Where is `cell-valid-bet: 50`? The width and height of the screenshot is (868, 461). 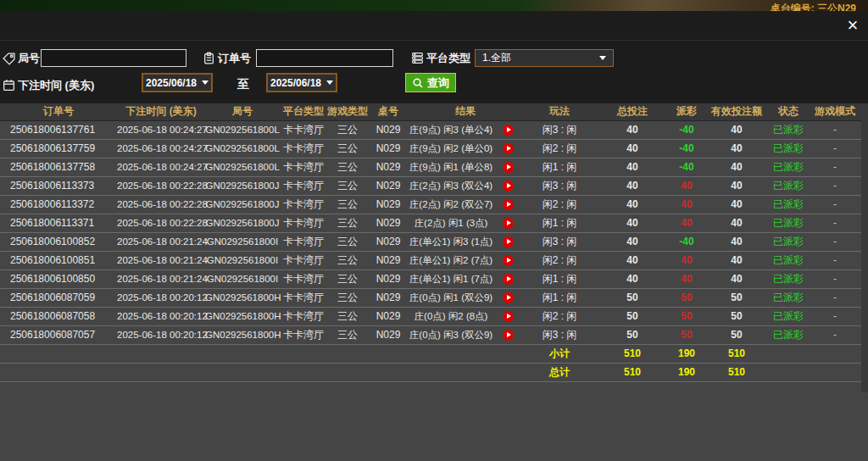 cell-valid-bet: 50 is located at coordinates (737, 297).